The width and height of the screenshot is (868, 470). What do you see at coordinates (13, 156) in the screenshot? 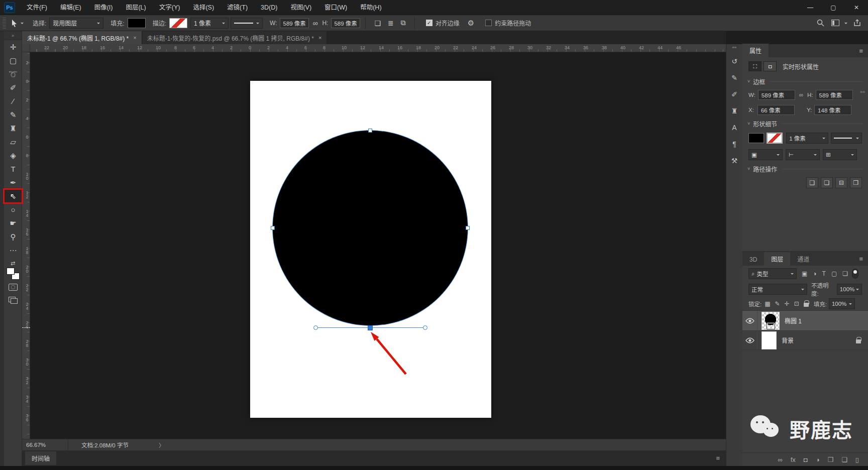
I see `paint-bucket-tool: ◈` at bounding box center [13, 156].